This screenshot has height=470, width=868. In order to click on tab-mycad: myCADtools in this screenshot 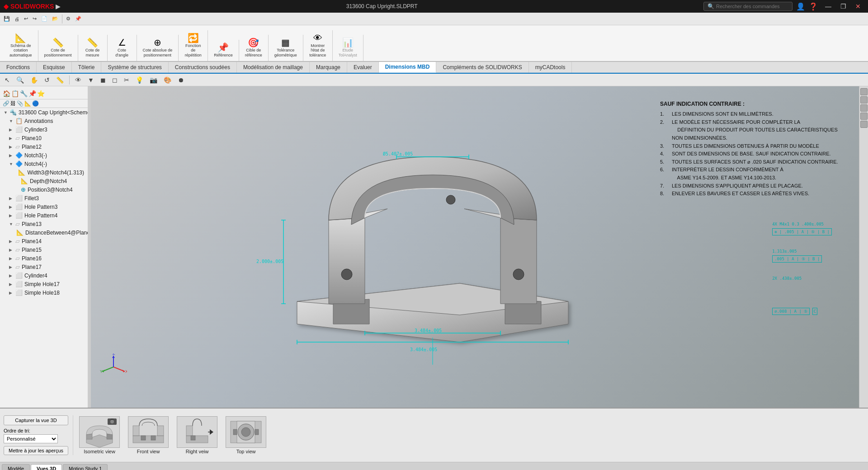, I will do `click(551, 67)`.